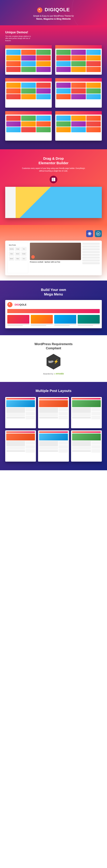 Image resolution: width=107 pixels, height=868 pixels. What do you see at coordinates (99, 234) in the screenshot?
I see `wordpress-icon` at bounding box center [99, 234].